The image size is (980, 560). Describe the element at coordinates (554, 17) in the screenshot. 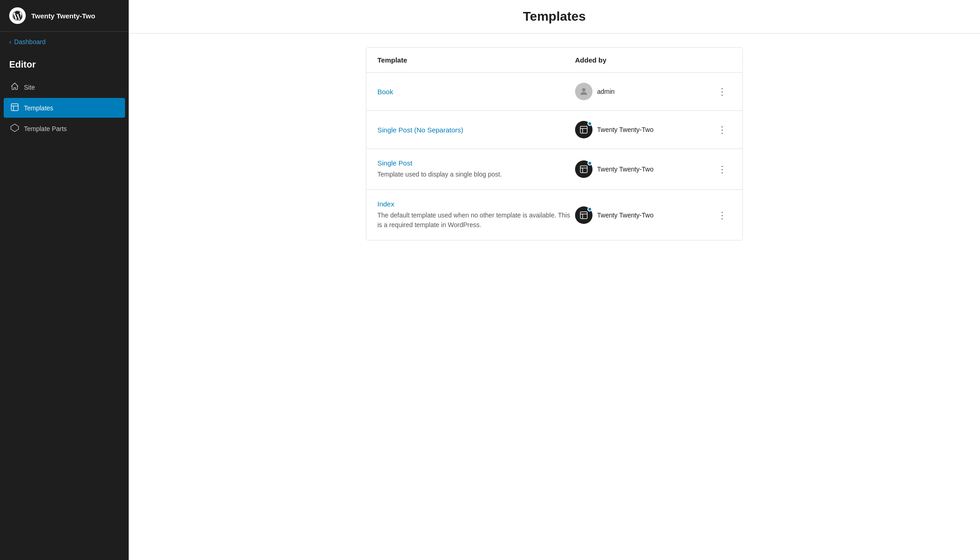

I see `page-header: Templates` at that location.